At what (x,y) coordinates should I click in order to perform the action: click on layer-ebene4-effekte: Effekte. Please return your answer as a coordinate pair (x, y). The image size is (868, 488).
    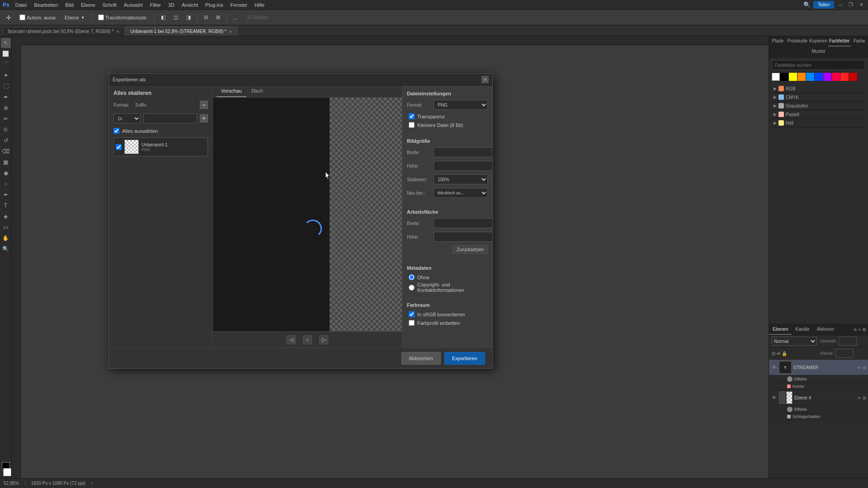
    Looking at the image, I should click on (818, 409).